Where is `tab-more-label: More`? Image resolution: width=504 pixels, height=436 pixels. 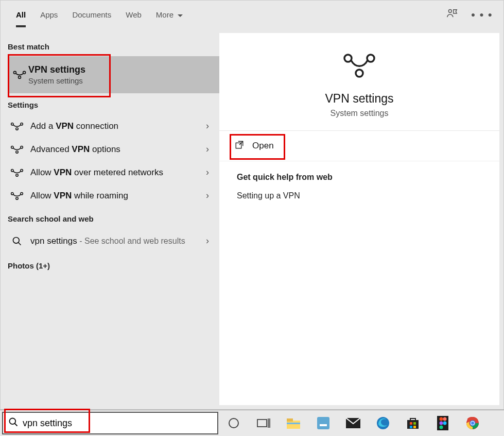 tab-more-label: More is located at coordinates (165, 14).